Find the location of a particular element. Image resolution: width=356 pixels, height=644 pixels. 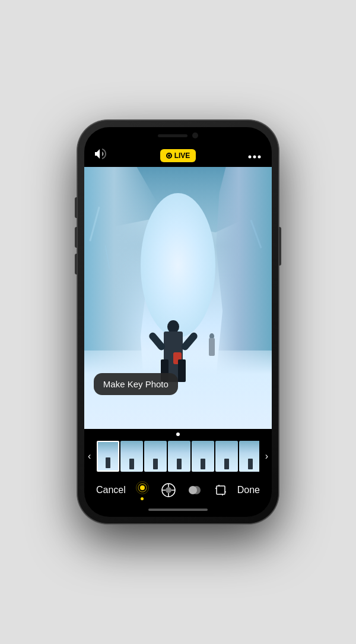

adjust-icon-container is located at coordinates (169, 490).